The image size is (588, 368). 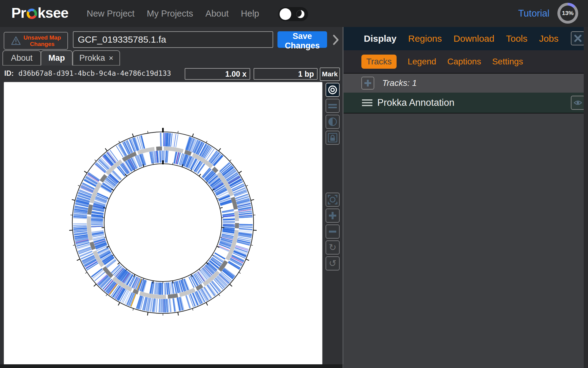 I want to click on map-name-input, so click(x=173, y=40).